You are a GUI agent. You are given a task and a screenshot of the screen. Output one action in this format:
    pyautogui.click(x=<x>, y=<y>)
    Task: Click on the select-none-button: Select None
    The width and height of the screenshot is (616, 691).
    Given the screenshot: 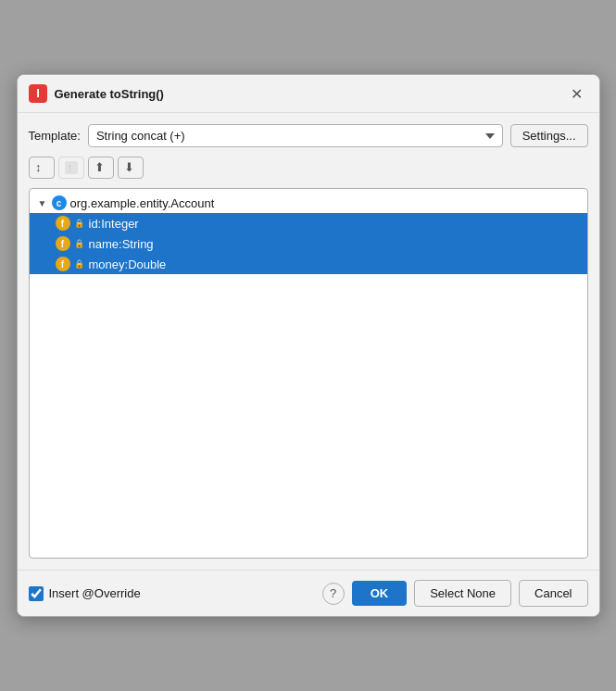 What is the action you would take?
    pyautogui.click(x=463, y=593)
    